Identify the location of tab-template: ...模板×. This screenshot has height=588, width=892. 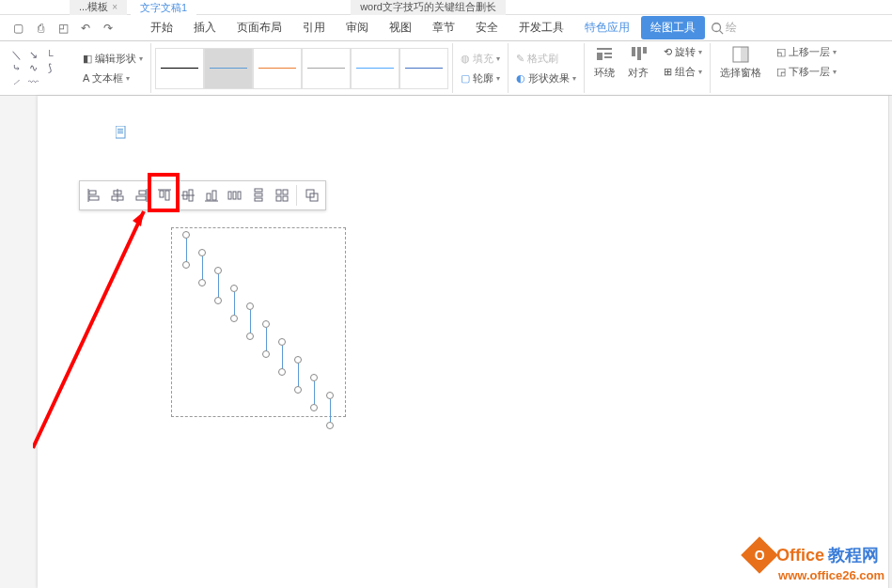
(98, 8).